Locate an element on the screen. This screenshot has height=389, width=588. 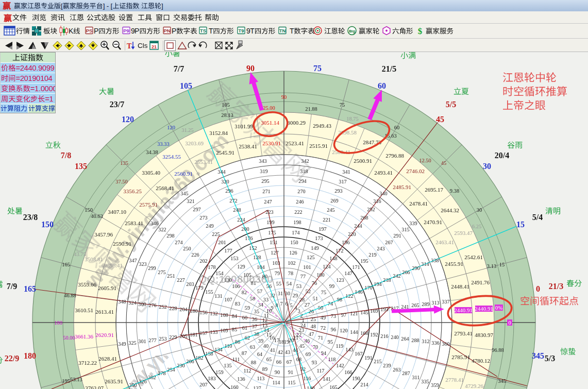
svg-text: 345 is located at coordinates (502, 381).